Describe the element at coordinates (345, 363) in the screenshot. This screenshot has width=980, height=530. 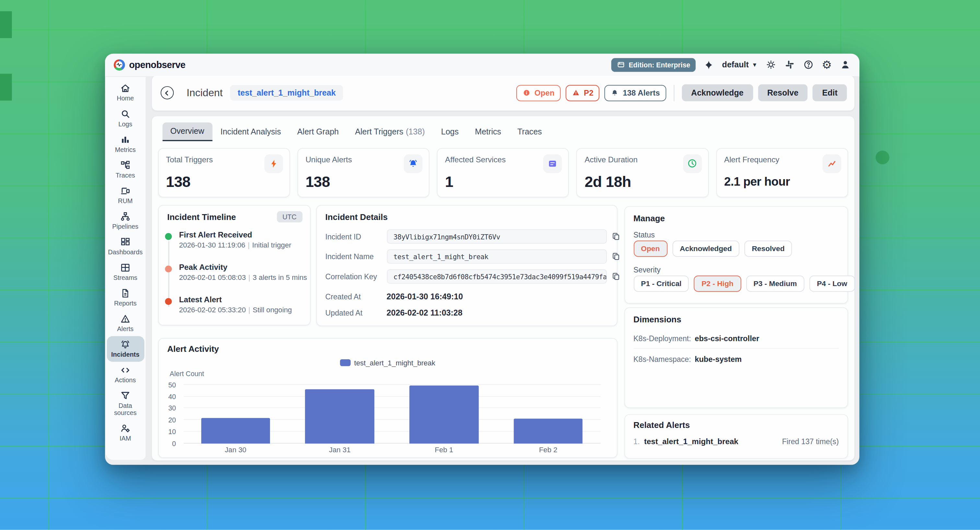
I see `legend-swatch` at that location.